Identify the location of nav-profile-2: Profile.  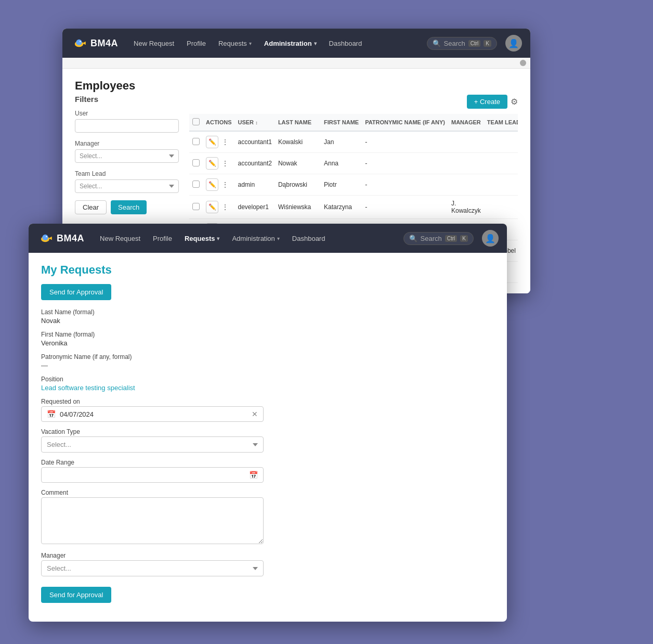
(162, 238).